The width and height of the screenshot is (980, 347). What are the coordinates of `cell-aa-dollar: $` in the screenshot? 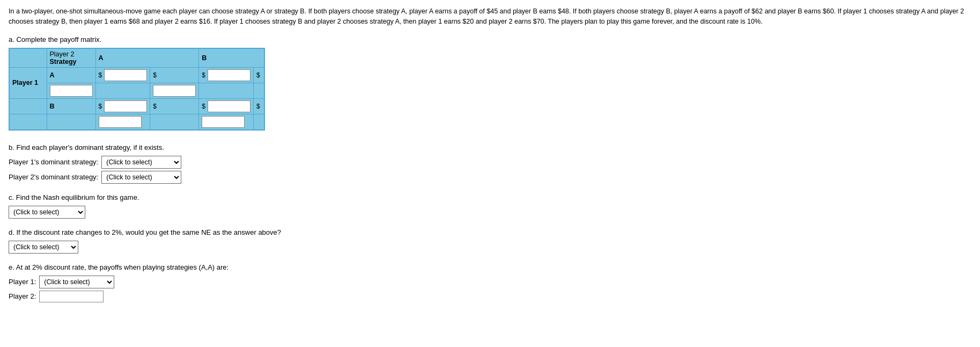 It's located at (175, 75).